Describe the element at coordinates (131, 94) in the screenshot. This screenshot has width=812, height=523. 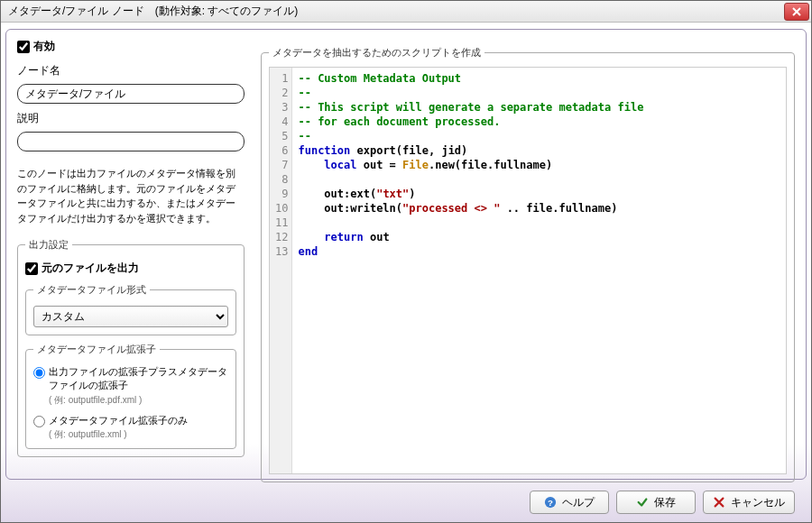
I see `nodename-input` at that location.